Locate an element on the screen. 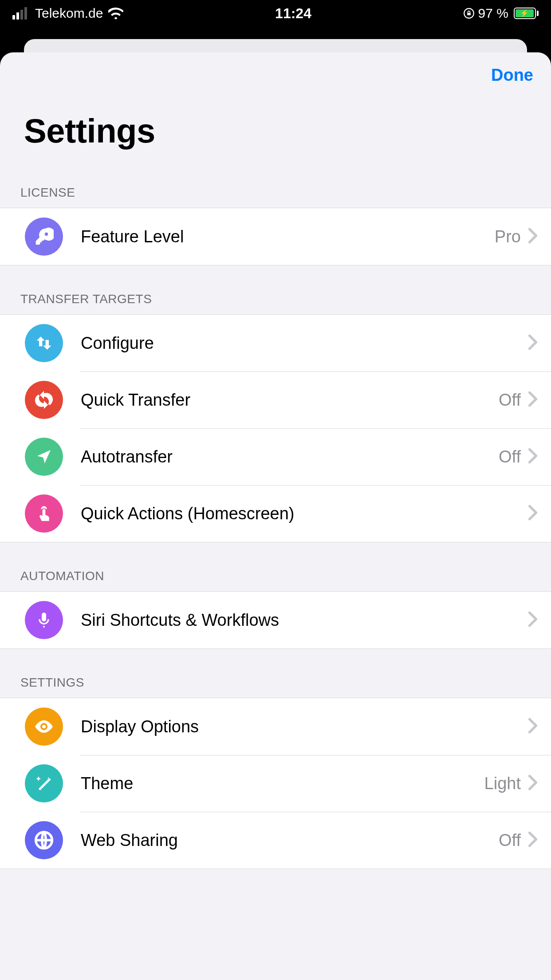  wand-icon is located at coordinates (44, 783).